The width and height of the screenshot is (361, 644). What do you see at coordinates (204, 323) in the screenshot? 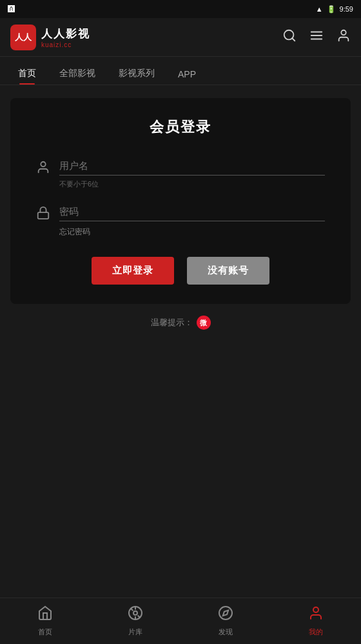
I see `weibo-icon: 微` at bounding box center [204, 323].